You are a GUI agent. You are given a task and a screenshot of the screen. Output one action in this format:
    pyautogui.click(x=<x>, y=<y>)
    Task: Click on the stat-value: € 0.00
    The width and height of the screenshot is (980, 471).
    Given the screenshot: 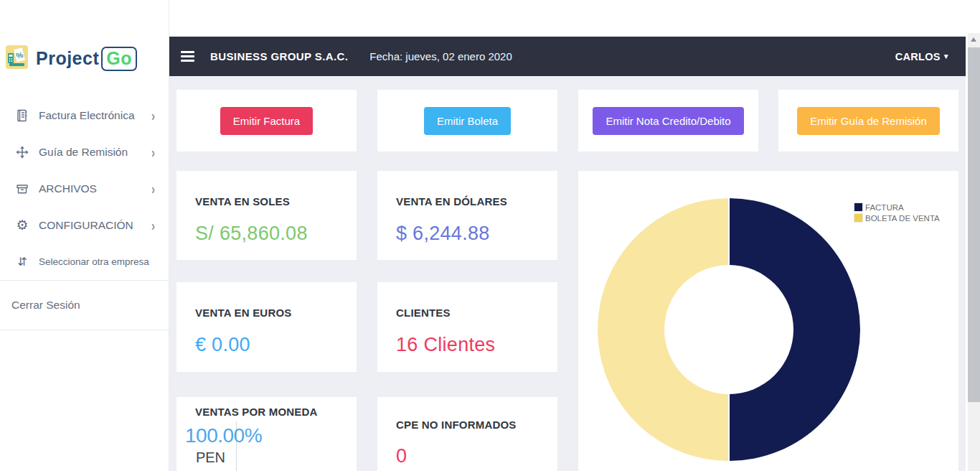 What is the action you would take?
    pyautogui.click(x=275, y=345)
    